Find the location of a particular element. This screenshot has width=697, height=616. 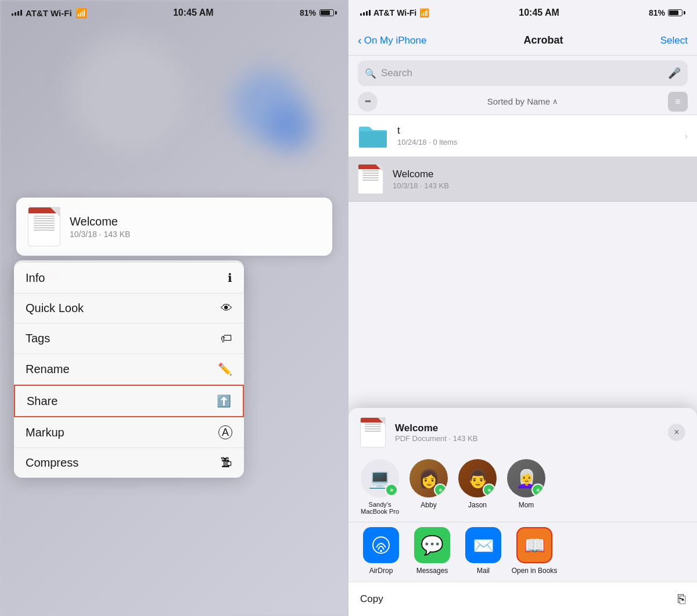

right-status-bar: AT&T Wi-Fi 📶 10:45 AM 81% is located at coordinates (523, 13).